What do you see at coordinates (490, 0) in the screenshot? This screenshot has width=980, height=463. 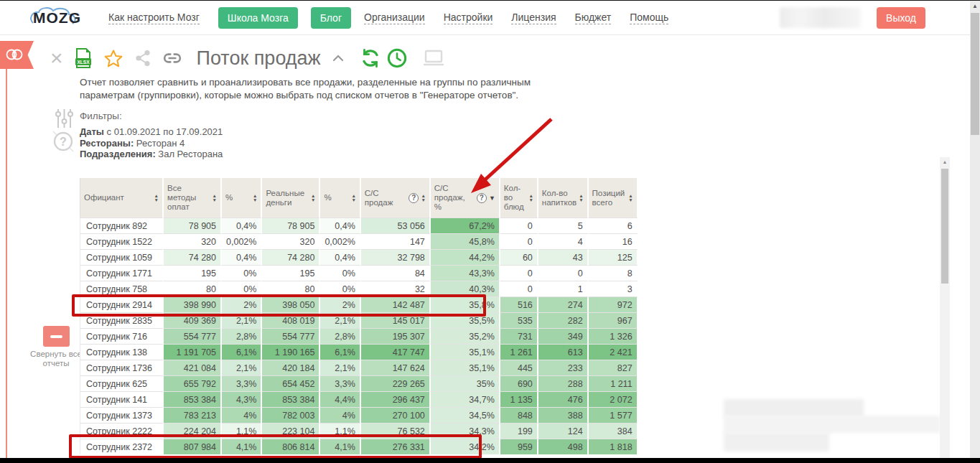 I see `window-top-edge` at bounding box center [490, 0].